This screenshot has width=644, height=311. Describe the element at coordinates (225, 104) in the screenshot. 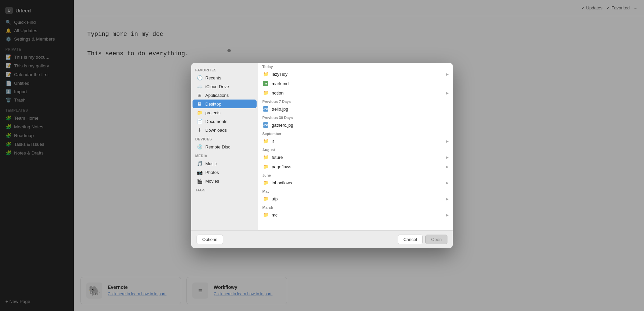

I see `dialog-item-desktop: 🖥 Desktop` at that location.